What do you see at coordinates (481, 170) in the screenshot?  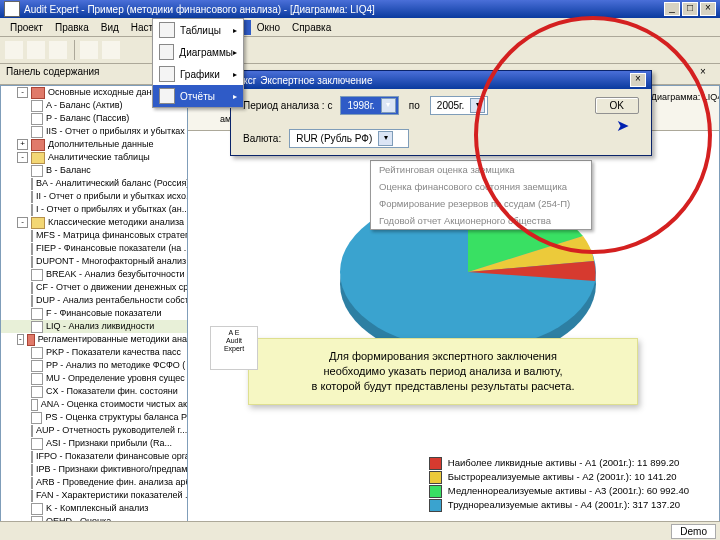 I see `submenu-item: Рейтинговая оценка заемщика` at bounding box center [481, 170].